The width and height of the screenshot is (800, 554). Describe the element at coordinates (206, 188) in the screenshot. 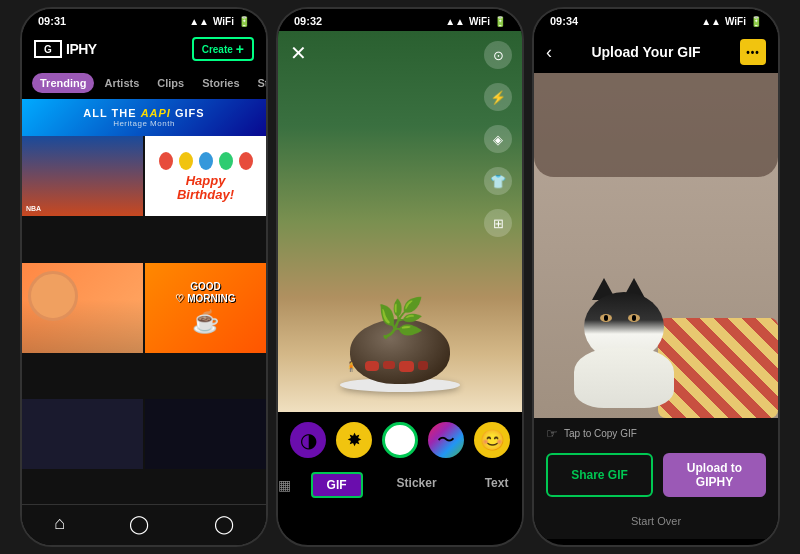

I see `birthday-text: HappyBirthday!` at that location.